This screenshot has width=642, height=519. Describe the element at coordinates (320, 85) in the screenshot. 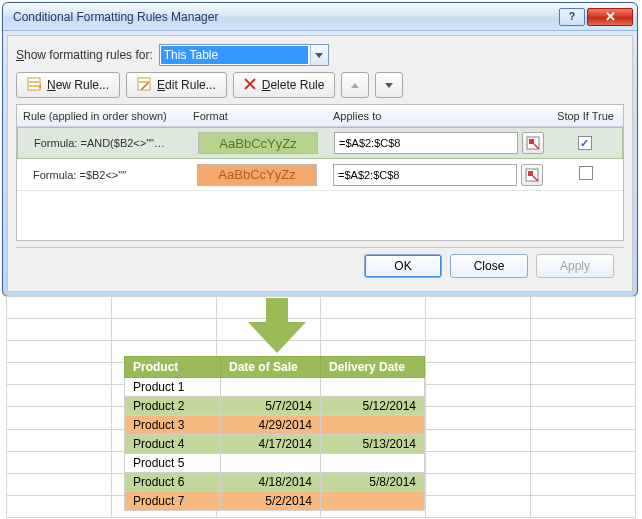

I see `rules-toolbar: ✶ New Rule... Edit Rule... Delete Rule` at that location.